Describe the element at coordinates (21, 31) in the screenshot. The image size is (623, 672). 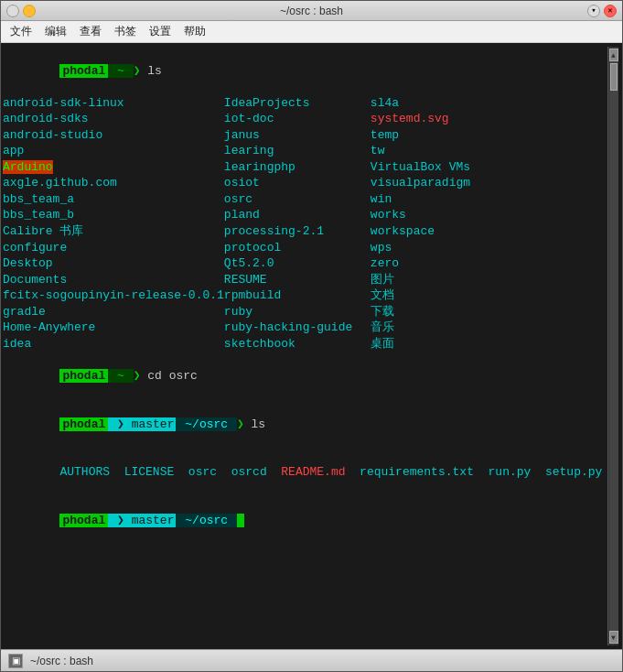
I see `menu-file: 文件` at that location.